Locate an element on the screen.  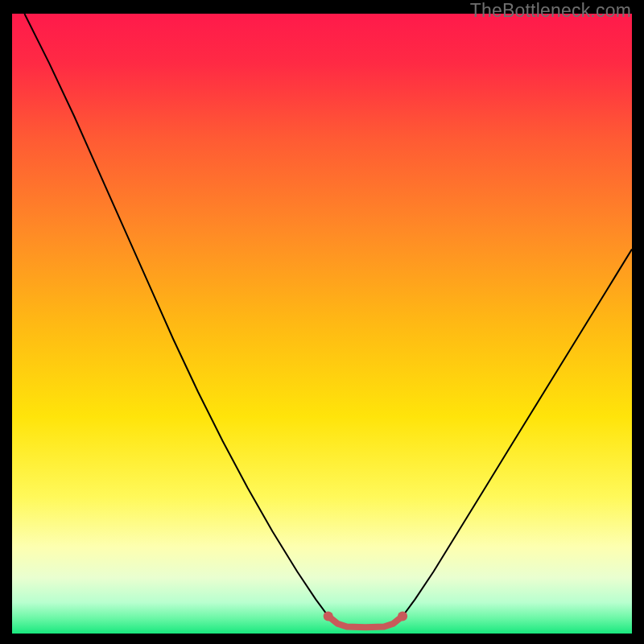
watermark-text: TheBottleneck.com is located at coordinates (551, 11).